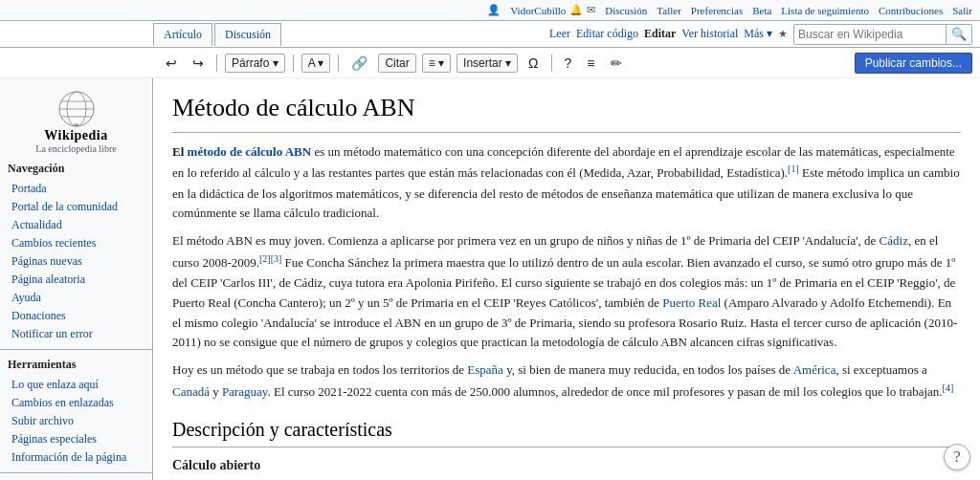  Describe the element at coordinates (567, 430) in the screenshot. I see `section1-title: Descripción y características` at that location.